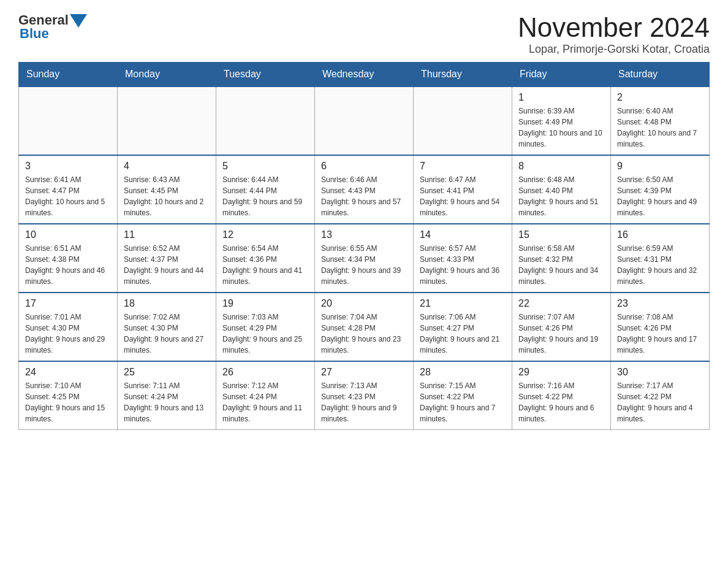 The width and height of the screenshot is (728, 563). I want to click on day-number: 10, so click(68, 235).